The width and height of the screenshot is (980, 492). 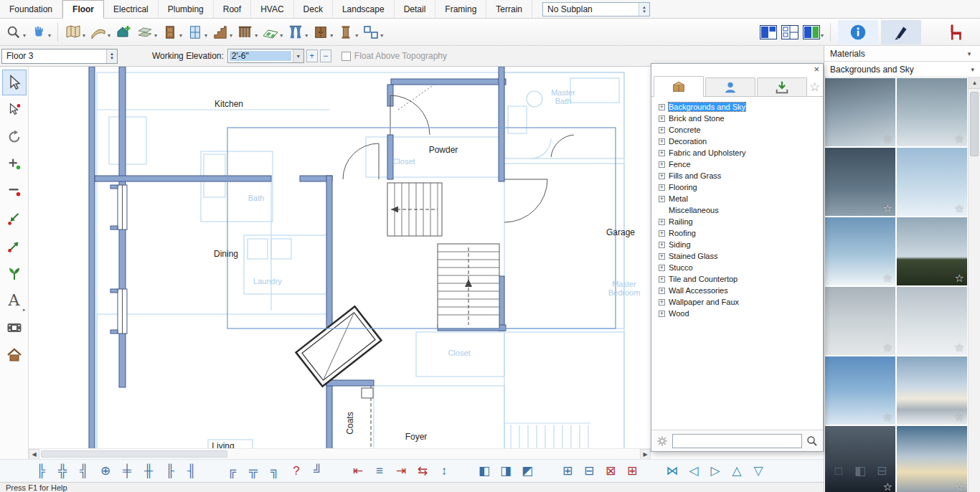 I want to click on library-item-tile-and-countertop: +Tile and Countertop, so click(x=740, y=279).